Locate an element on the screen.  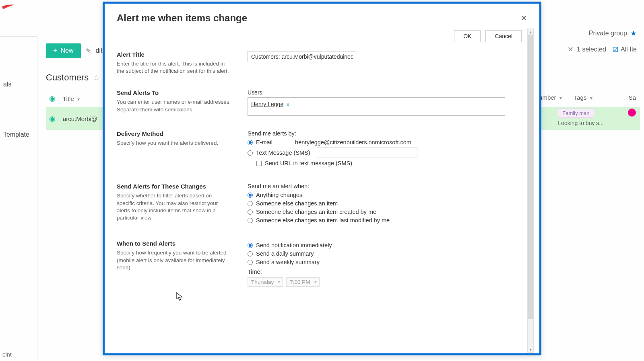
sms-label: Text Message (SMS) is located at coordinates (283, 153).